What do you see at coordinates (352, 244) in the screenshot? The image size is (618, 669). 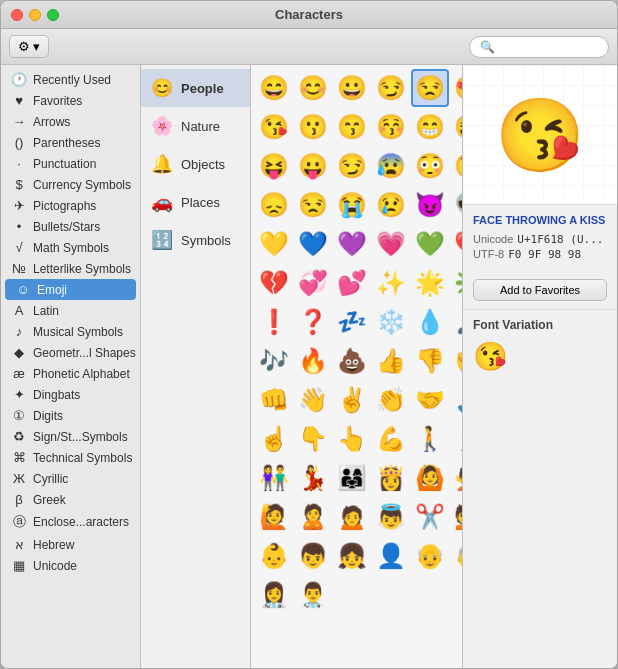 I see `emoji-cell: 💜` at bounding box center [352, 244].